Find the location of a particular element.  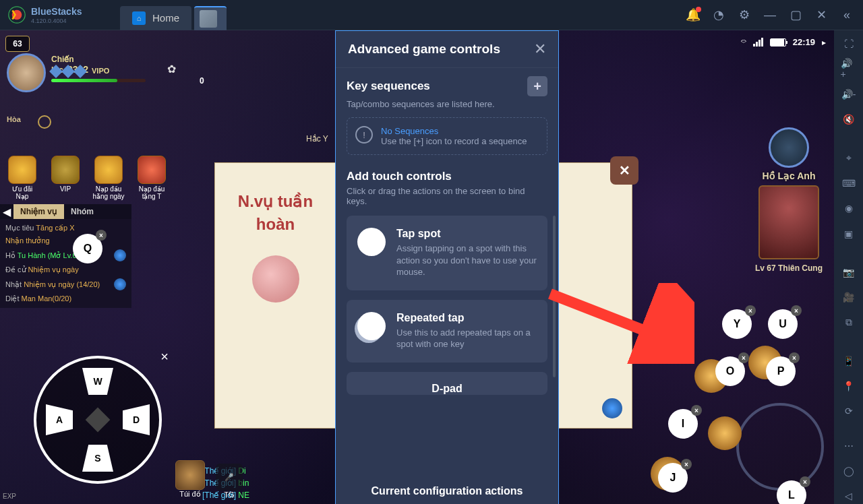

shortcut-napdau2: Nạp đầu tặng T is located at coordinates (152, 178).